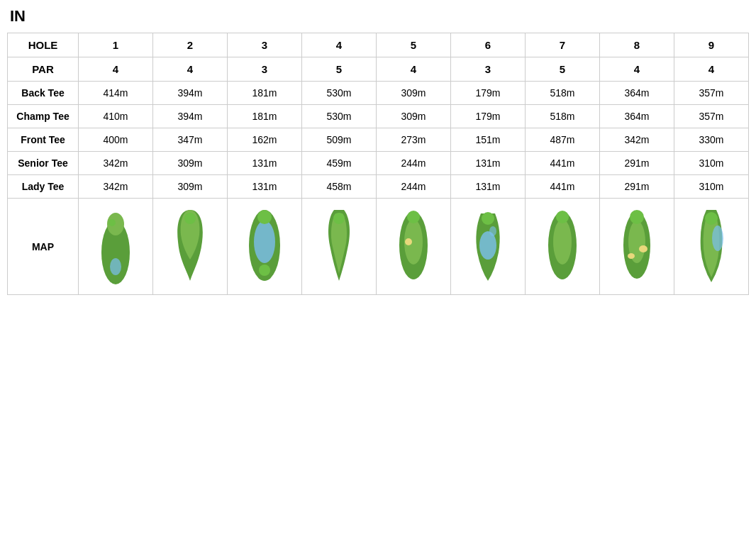 Image resolution: width=756 pixels, height=556 pixels. Describe the element at coordinates (43, 187) in the screenshot. I see `tee-label-4: Lady Tee` at that location.